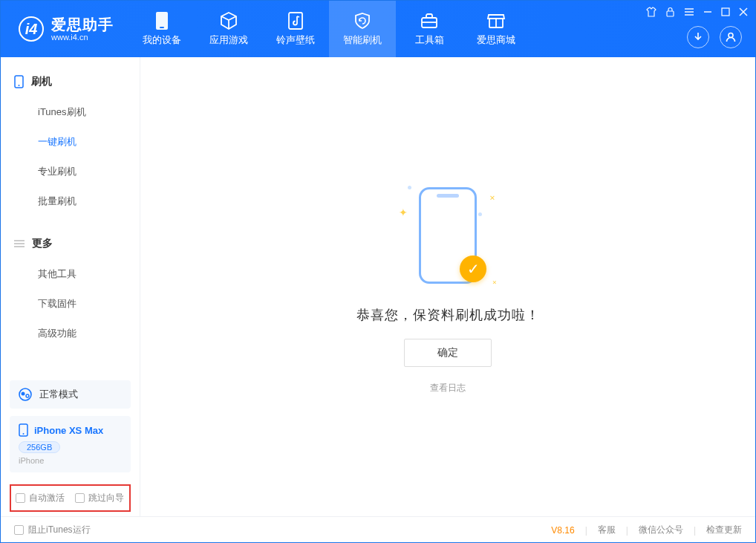  Describe the element at coordinates (70, 112) in the screenshot. I see `sidebar-item-itunes-flash: iTunes刷机` at that location.